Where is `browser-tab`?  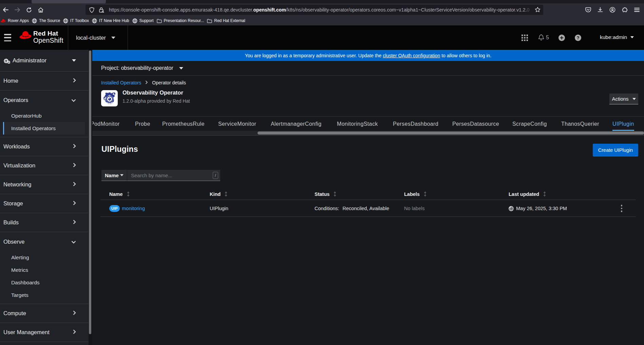
browser-tab is located at coordinates (69, 2).